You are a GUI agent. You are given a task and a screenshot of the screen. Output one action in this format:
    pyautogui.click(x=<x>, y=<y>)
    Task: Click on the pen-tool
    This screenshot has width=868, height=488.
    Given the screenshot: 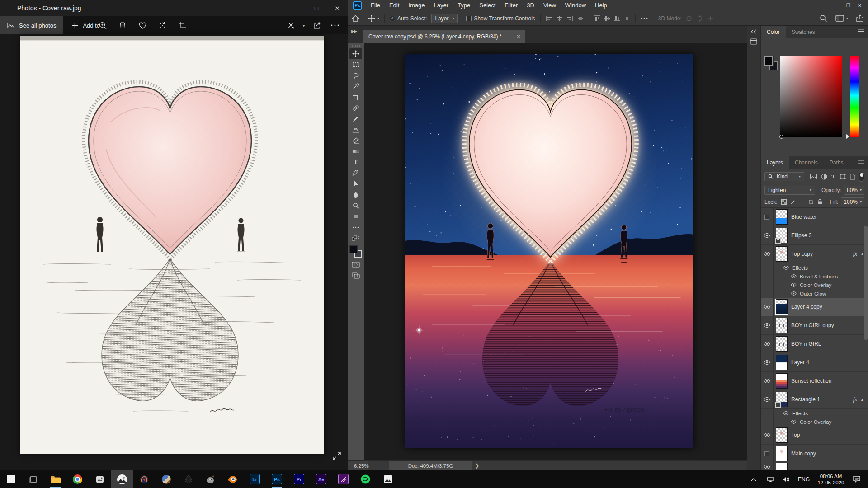 What is the action you would take?
    pyautogui.click(x=356, y=173)
    